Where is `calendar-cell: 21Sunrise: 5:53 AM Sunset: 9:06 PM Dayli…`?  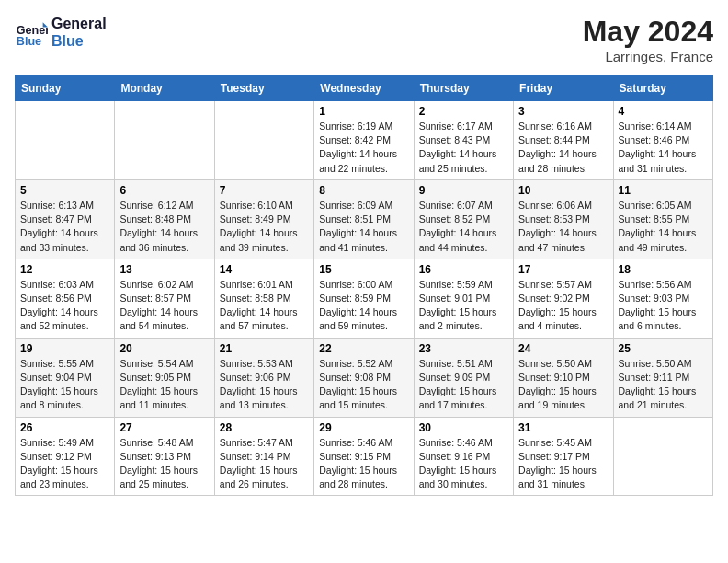 calendar-cell: 21Sunrise: 5:53 AM Sunset: 9:06 PM Dayli… is located at coordinates (264, 377).